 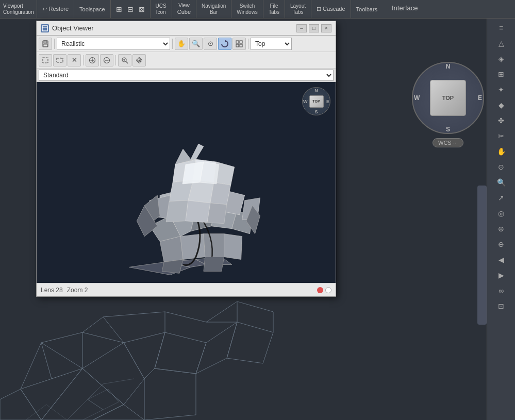 I want to click on visual-style-select: Realistic Conceptual Wireframe Shaded, so click(x=113, y=44).